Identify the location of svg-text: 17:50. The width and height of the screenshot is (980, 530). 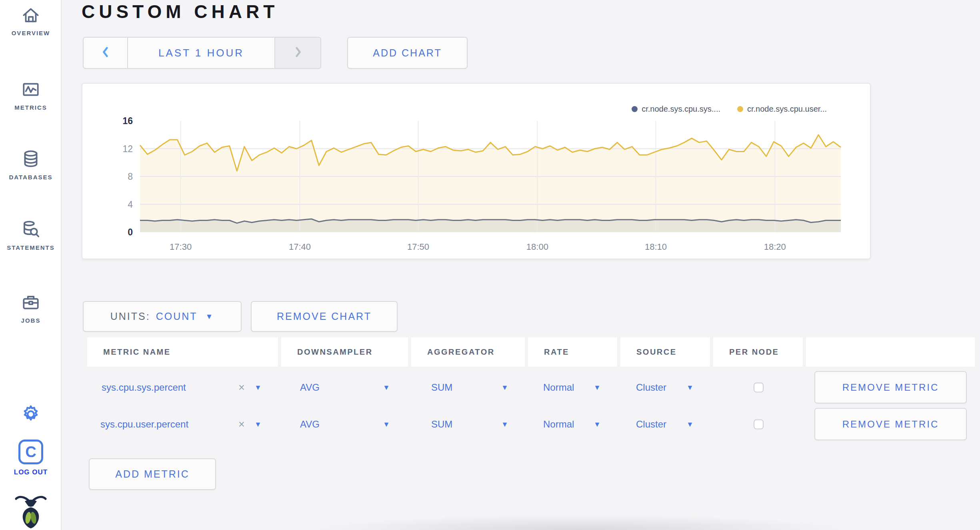
(418, 247).